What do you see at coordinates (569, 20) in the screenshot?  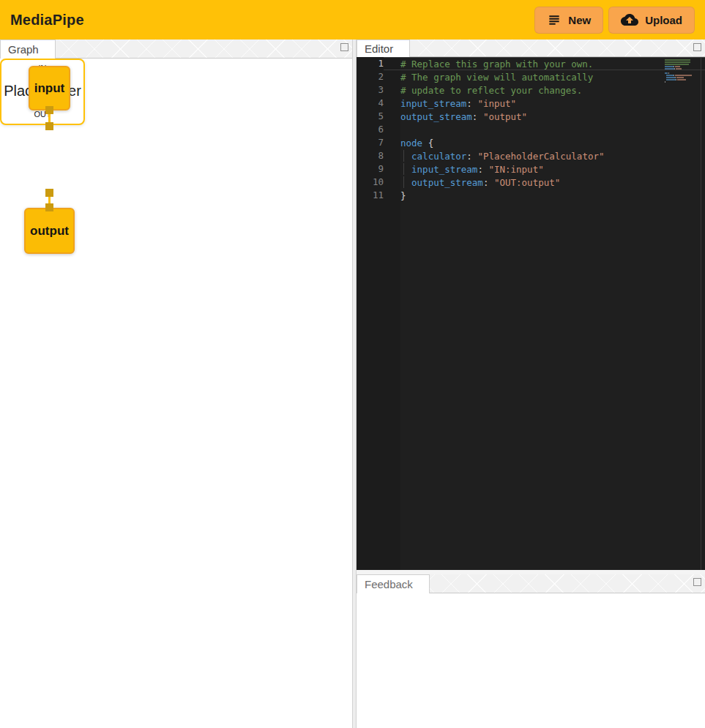 I see `new-button: New` at bounding box center [569, 20].